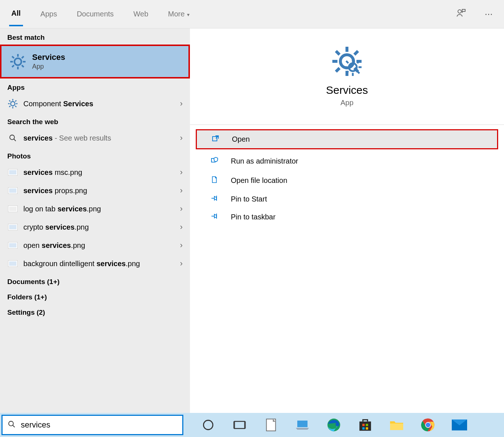 Image resolution: width=504 pixels, height=437 pixels. What do you see at coordinates (252, 14) in the screenshot?
I see `search-filter-tabs: All Apps Documents Web More▾ ⋯` at bounding box center [252, 14].